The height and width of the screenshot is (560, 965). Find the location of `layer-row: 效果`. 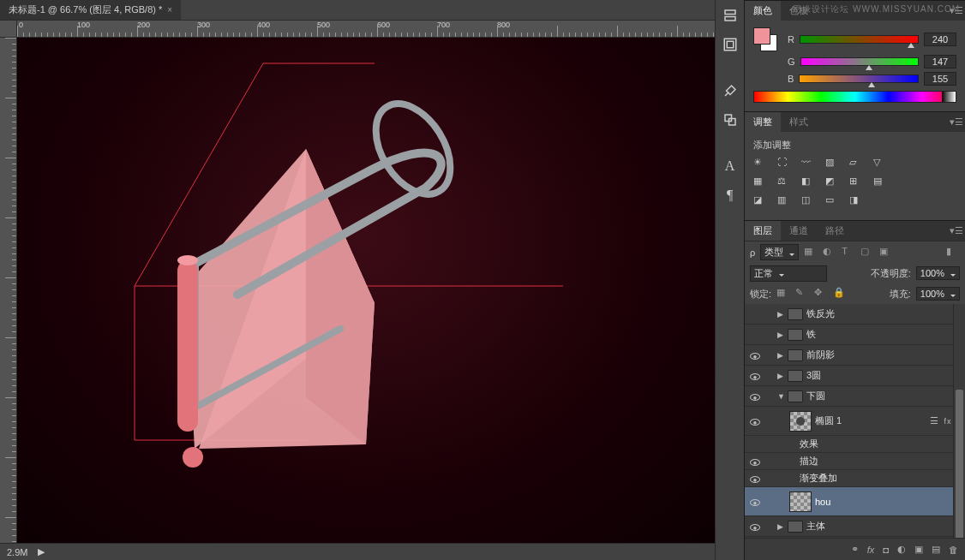

layer-row: 效果 is located at coordinates (855, 444).